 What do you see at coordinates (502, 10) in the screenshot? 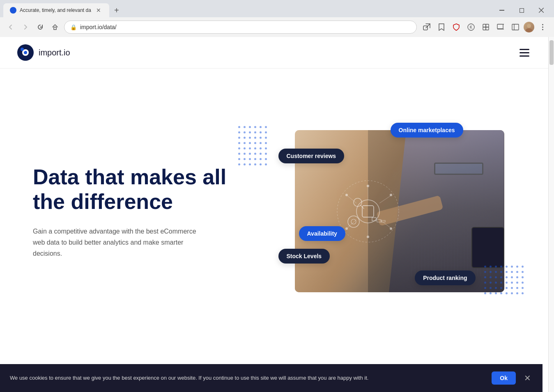
I see `minimize-button` at bounding box center [502, 10].